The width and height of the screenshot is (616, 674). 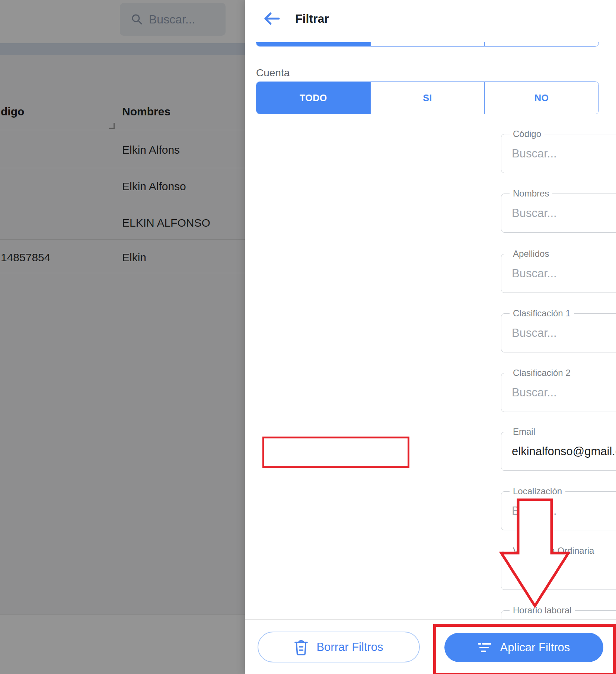 What do you see at coordinates (524, 432) in the screenshot?
I see `field-label: Email` at bounding box center [524, 432].